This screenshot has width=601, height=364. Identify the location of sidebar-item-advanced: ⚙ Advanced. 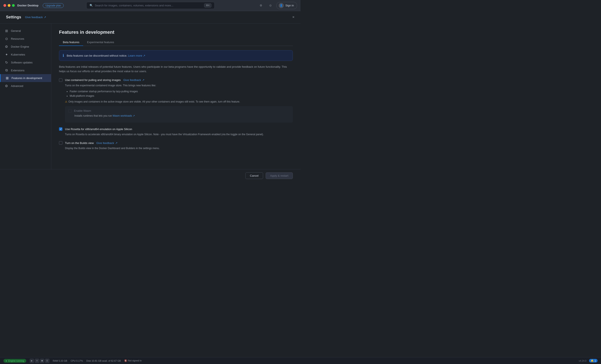
(25, 86).